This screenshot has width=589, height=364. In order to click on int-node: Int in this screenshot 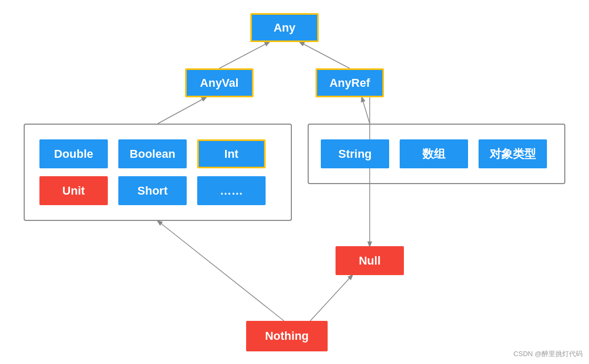, I will do `click(231, 154)`.